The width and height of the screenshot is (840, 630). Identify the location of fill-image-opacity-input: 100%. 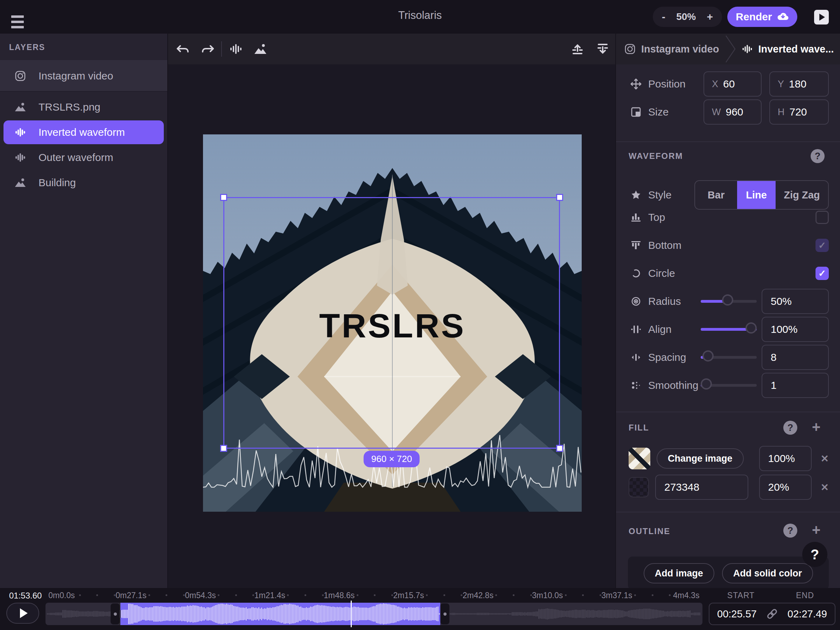
(785, 459).